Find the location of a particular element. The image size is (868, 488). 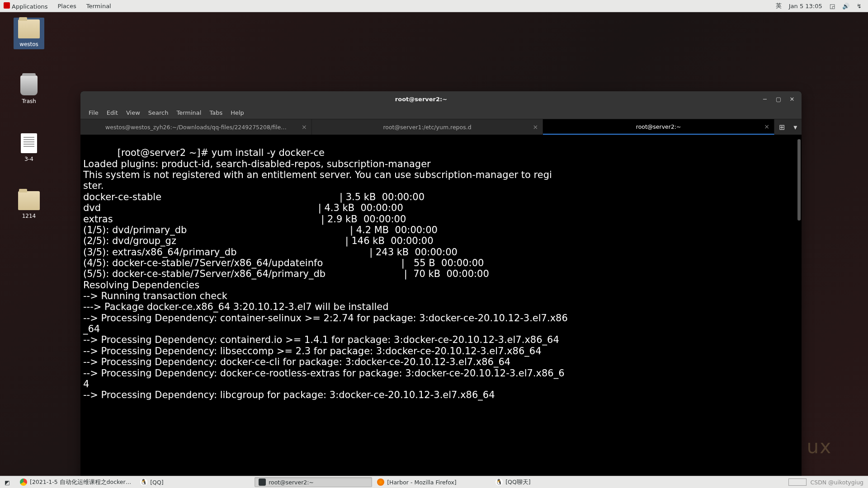

maximize-button: ▢ is located at coordinates (778, 99).